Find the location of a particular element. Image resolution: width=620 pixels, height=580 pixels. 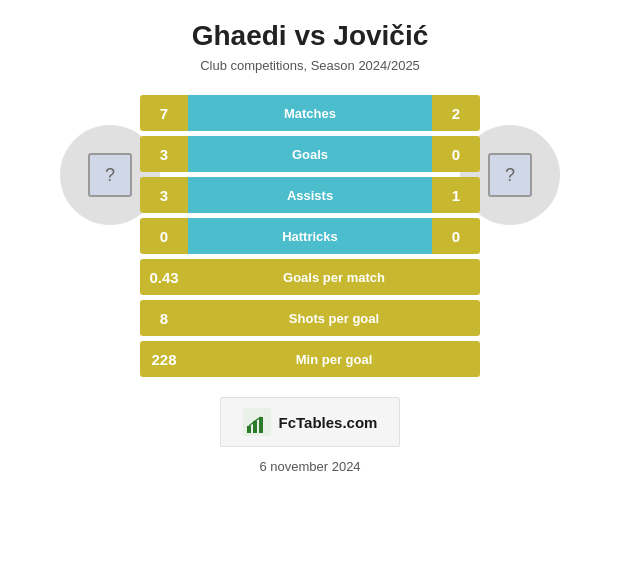

stat-row-assists: 3Assists1 is located at coordinates (310, 195).